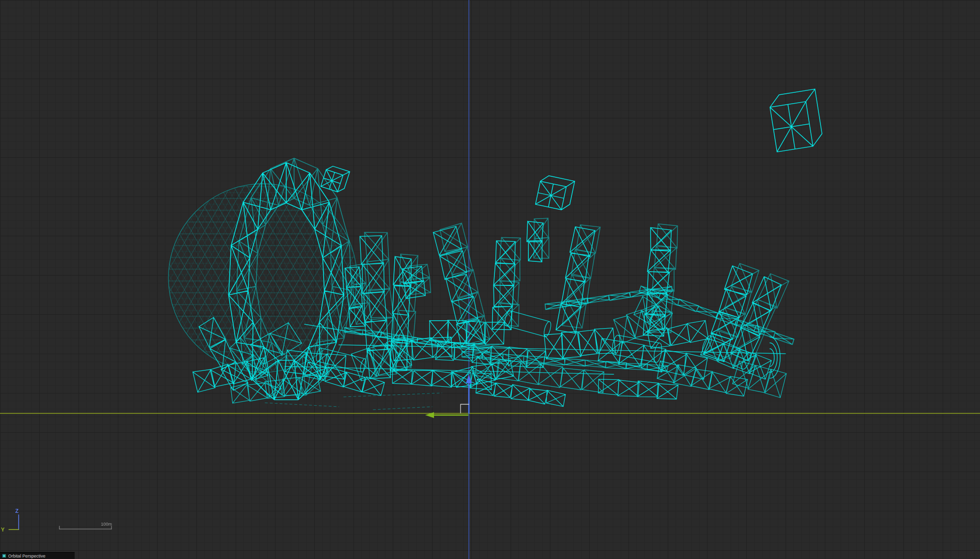 The image size is (980, 559). What do you see at coordinates (27, 556) in the screenshot?
I see `app-label: Orbital Perspective` at bounding box center [27, 556].